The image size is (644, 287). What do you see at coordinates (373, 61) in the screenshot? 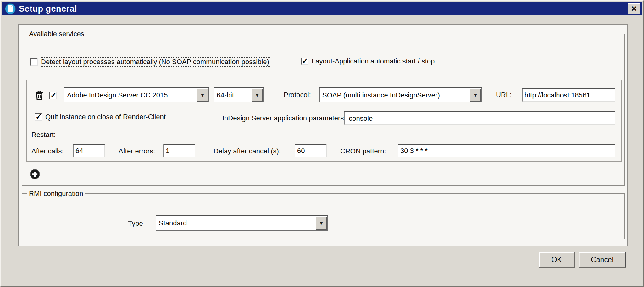
I see `autostart-checkbox-label: Layout-Application automatic start / sto…` at bounding box center [373, 61].